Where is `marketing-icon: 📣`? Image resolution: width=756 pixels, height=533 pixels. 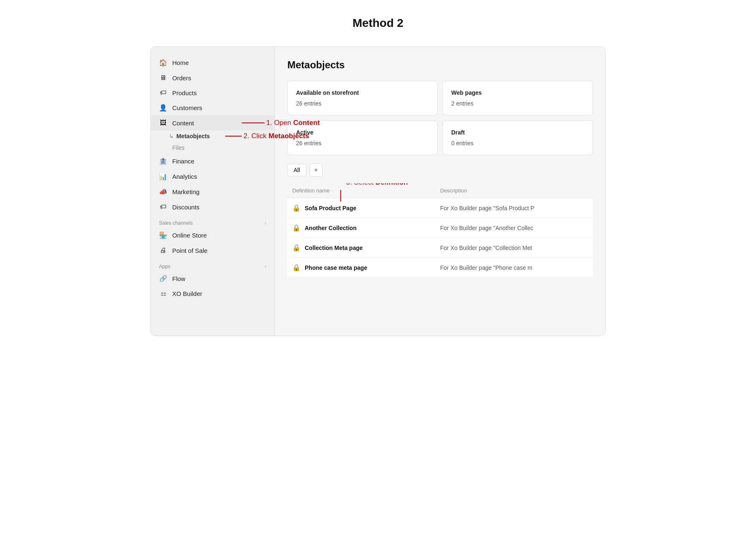
marketing-icon: 📣 is located at coordinates (163, 192).